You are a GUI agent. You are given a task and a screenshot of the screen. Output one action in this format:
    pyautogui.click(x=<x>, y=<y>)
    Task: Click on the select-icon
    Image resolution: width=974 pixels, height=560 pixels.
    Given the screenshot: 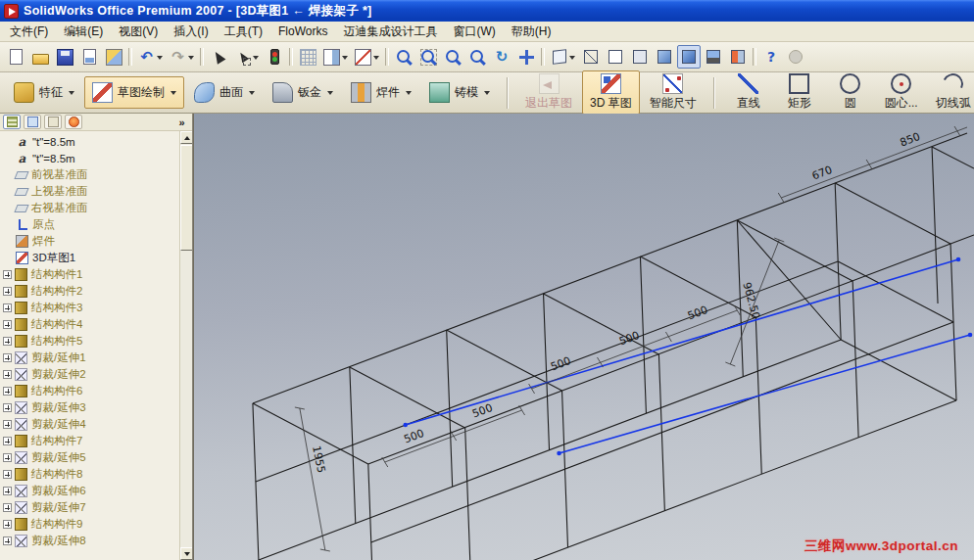 What is the action you would take?
    pyautogui.click(x=219, y=57)
    